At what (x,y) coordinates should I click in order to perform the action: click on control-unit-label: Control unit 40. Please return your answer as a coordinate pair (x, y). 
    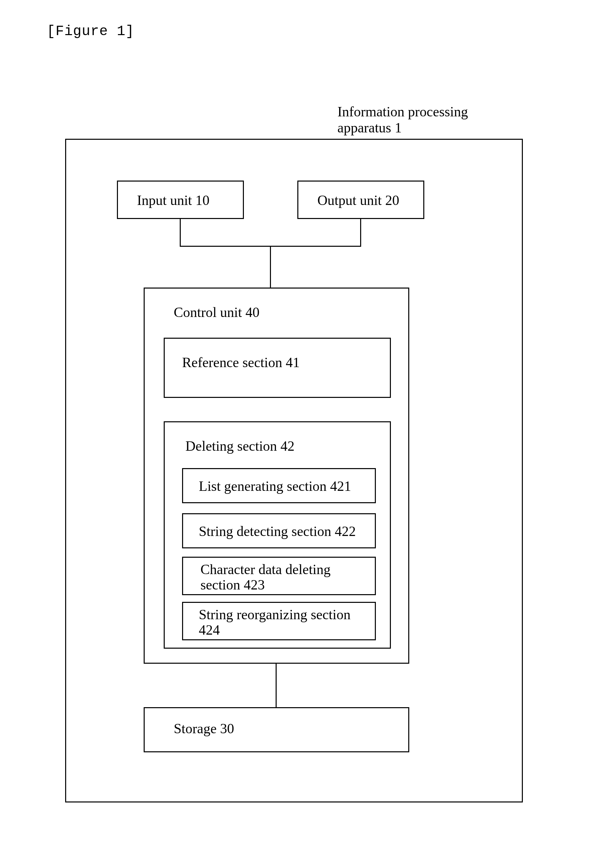
    Looking at the image, I should click on (216, 312).